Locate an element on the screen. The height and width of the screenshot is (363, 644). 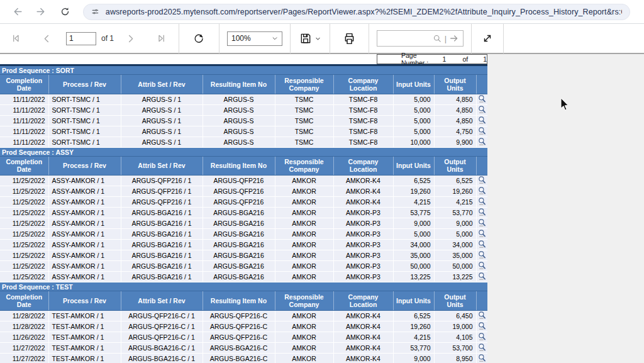
column-header: Output Units is located at coordinates (455, 166).